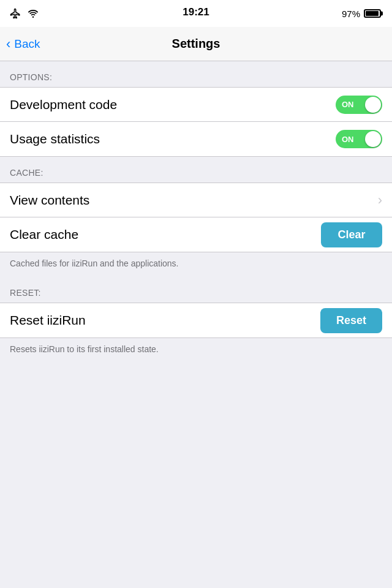  I want to click on options-table: Development code ON Usage statistics ON, so click(196, 122).